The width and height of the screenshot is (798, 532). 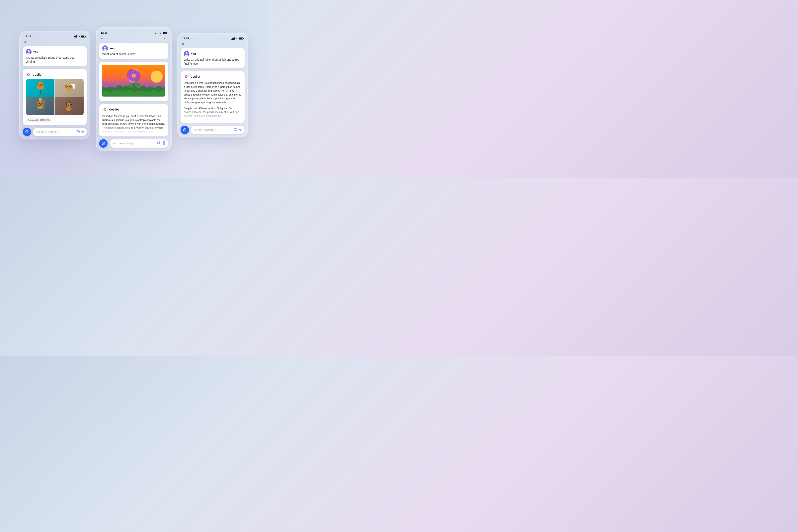 I want to click on avatar-right, so click(x=187, y=54).